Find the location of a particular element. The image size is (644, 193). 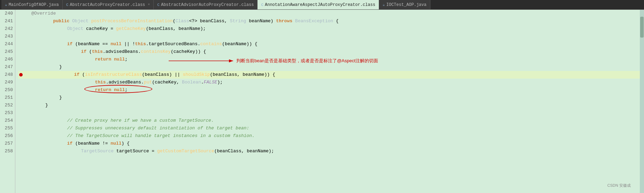

code-line-258: TargetSource targetSource = getCustomTar… is located at coordinates (329, 151).